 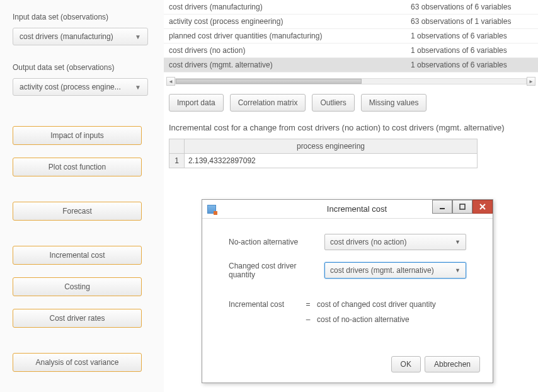 I want to click on table-row: cost drivers (no action)1 observations o…, so click(x=351, y=50).